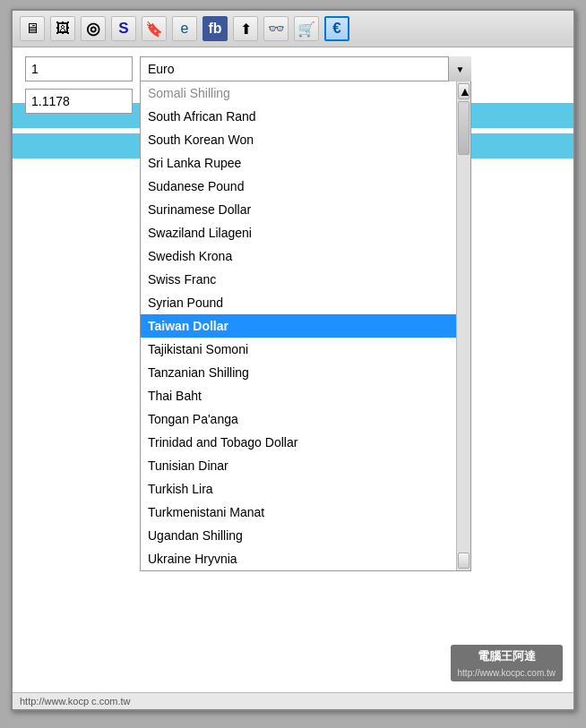 The image size is (586, 728). What do you see at coordinates (463, 326) in the screenshot?
I see `scrollbar-track: ▲` at bounding box center [463, 326].